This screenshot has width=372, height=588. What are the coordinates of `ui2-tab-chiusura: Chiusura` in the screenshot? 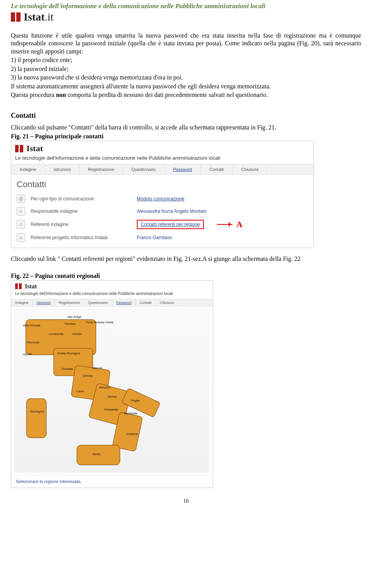 It's located at (167, 303).